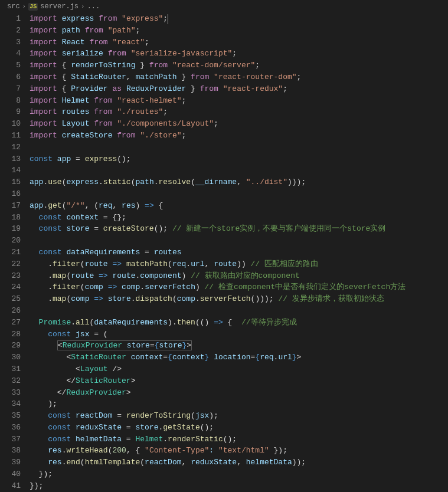 This screenshot has height=492, width=448. I want to click on code-line: import { StaticRouter, matchPath } from …, so click(238, 77).